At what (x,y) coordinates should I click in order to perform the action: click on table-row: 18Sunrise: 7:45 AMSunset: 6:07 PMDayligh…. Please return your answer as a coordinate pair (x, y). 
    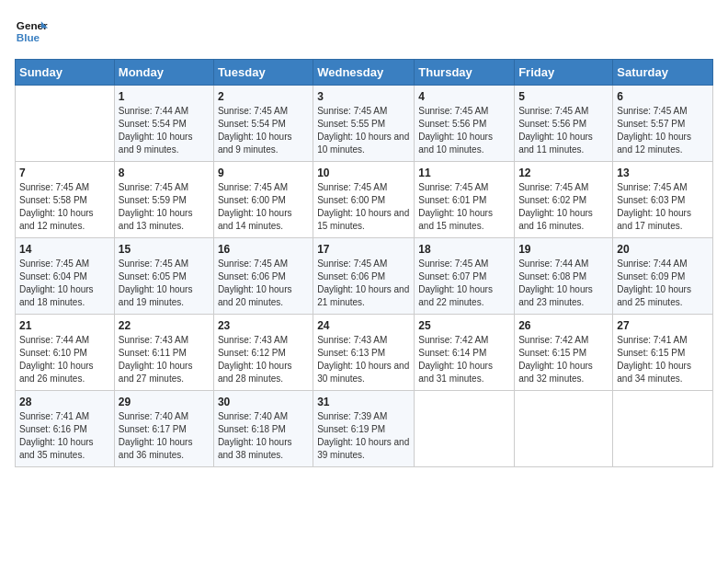
    Looking at the image, I should click on (465, 276).